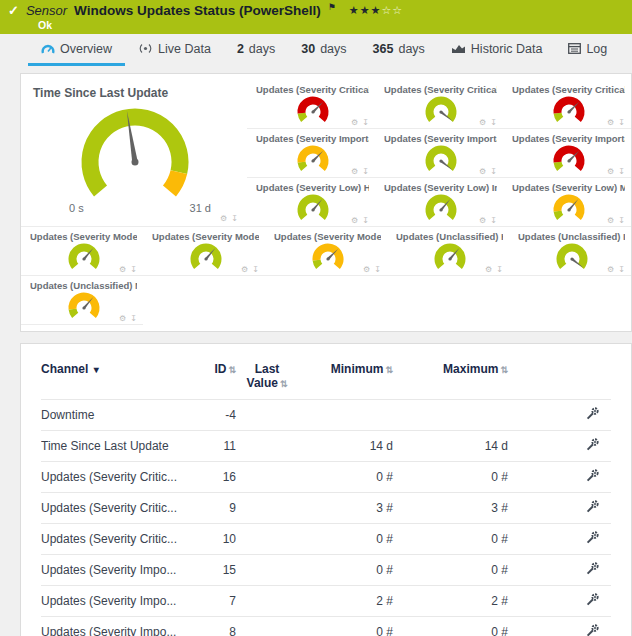 This screenshot has width=632, height=636. What do you see at coordinates (346, 626) in the screenshot?
I see `channel-minimum: 0 #` at bounding box center [346, 626].